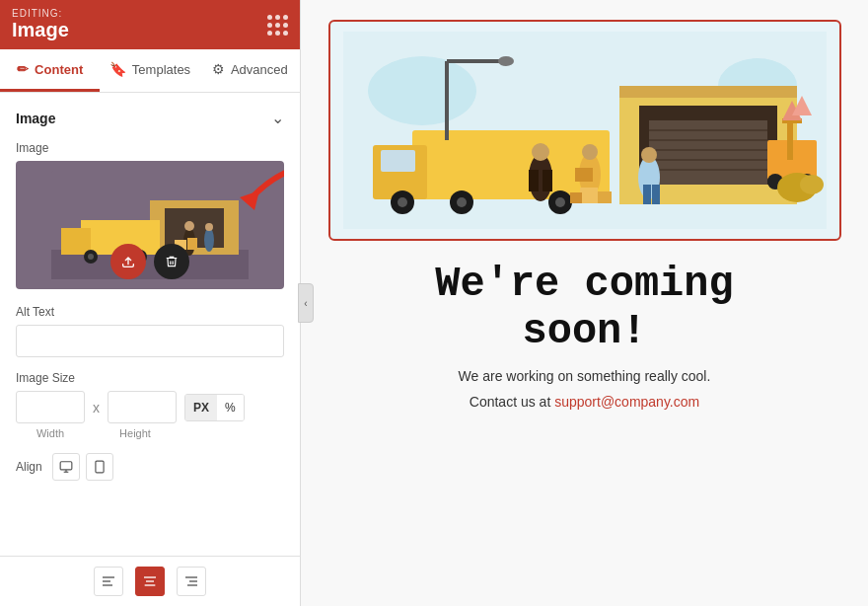  Describe the element at coordinates (66, 467) in the screenshot. I see `align-desktop-button` at that location.